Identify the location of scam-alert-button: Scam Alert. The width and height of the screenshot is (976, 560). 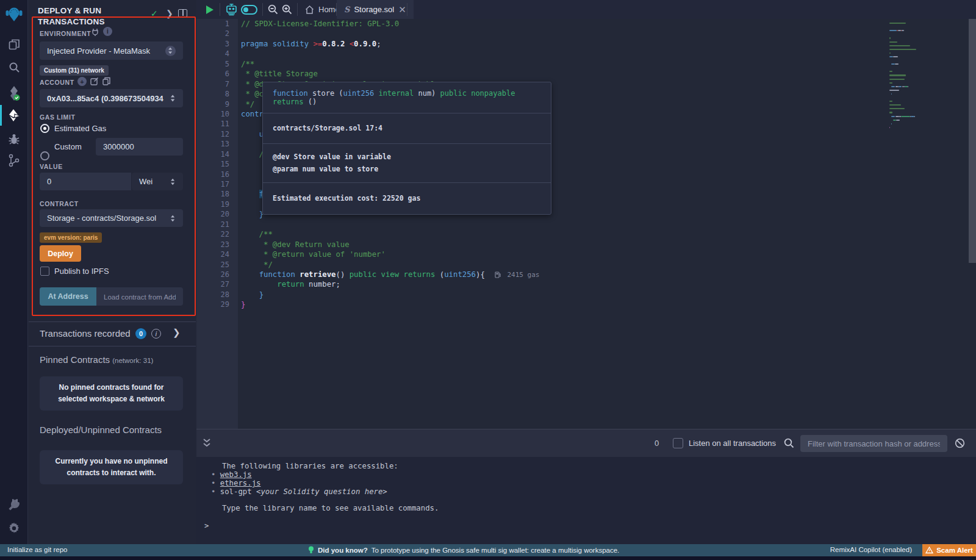
(949, 550).